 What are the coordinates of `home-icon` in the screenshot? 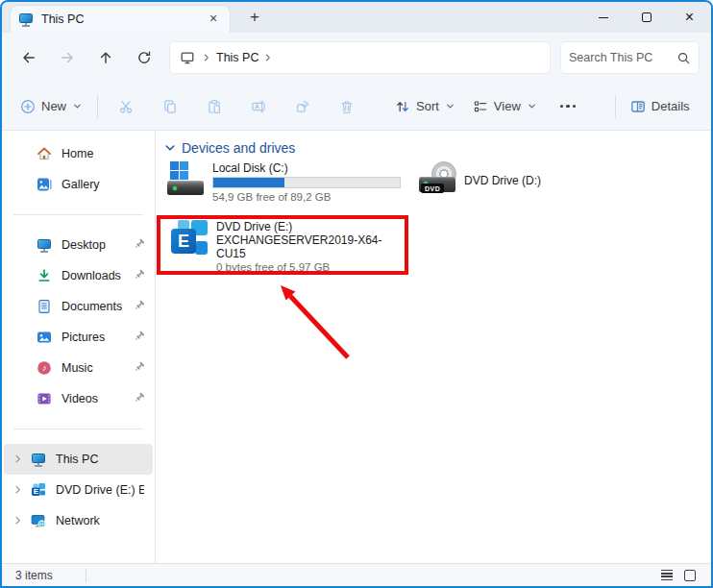 It's located at (44, 154).